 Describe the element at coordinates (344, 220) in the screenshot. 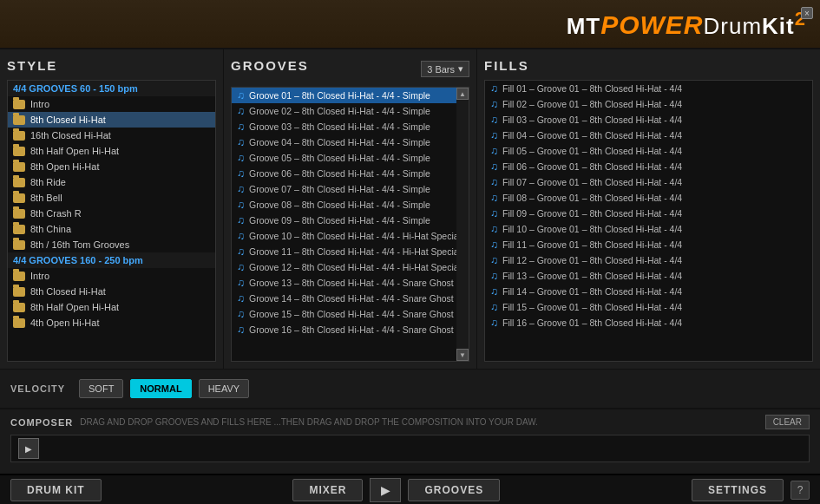

I see `groove-list-item: ♫Groove 09 – 8th Closed Hi-Hat - 4/4 - S…` at that location.